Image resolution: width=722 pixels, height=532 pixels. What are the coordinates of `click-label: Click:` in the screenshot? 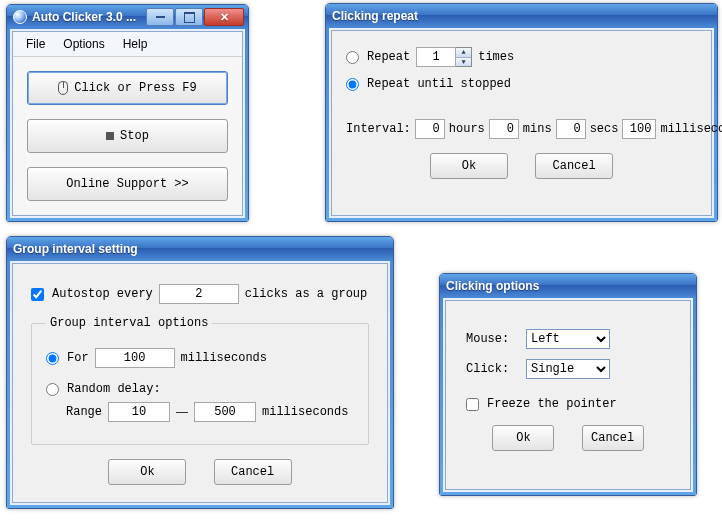 It's located at (491, 369).